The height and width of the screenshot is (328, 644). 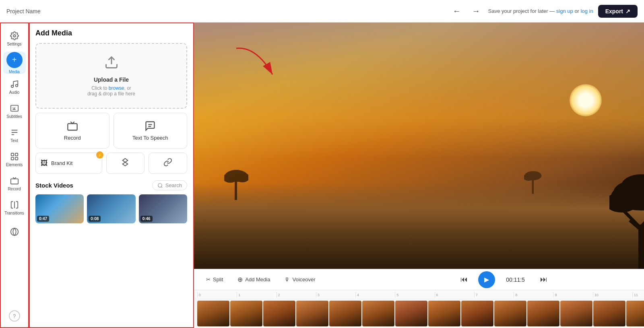 What do you see at coordinates (62, 163) in the screenshot?
I see `brand-kit-label: Brand Kit` at bounding box center [62, 163].